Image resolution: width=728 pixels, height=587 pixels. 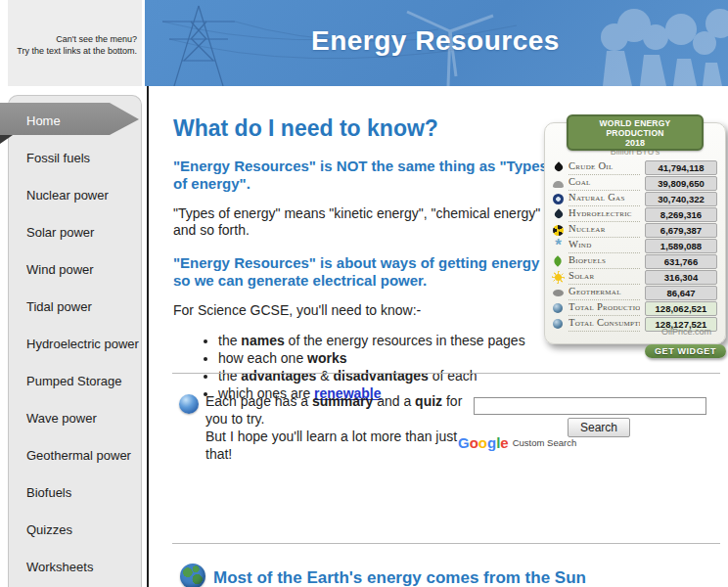 I want to click on intro-statement-1: "Energy Resources" is NOT the same thing…, so click(x=365, y=175).